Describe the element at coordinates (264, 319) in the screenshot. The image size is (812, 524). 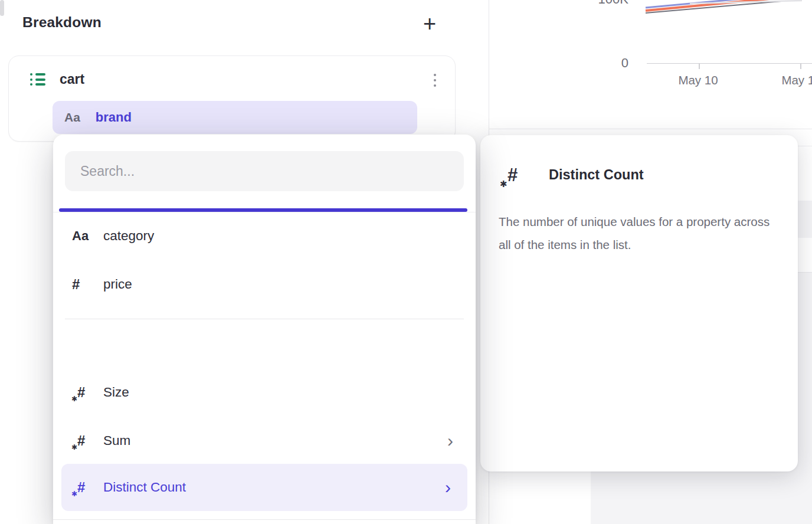
I see `list-divider` at that location.